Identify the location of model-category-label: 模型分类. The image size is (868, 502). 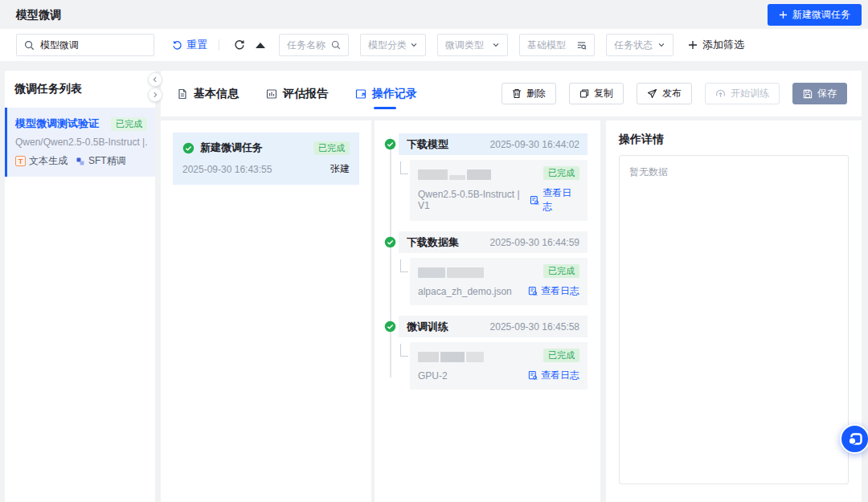
(387, 45).